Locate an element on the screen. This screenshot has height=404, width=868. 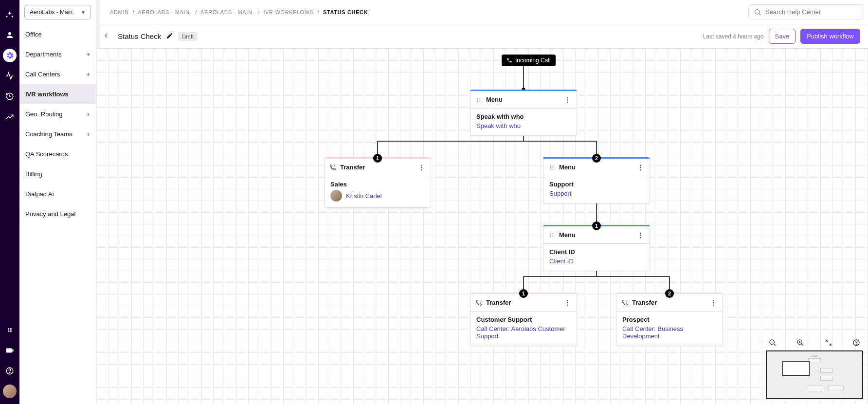
minimap is located at coordinates (814, 375).